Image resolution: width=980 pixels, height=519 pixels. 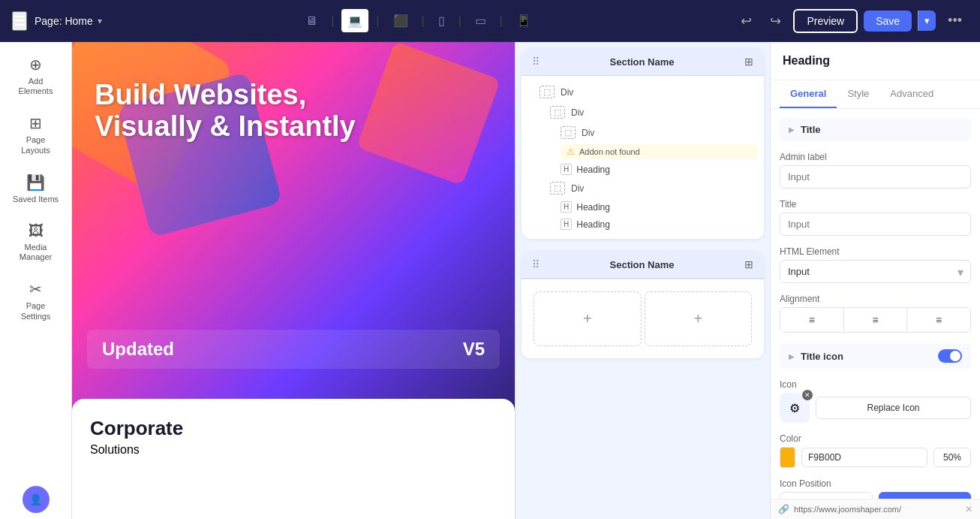 What do you see at coordinates (36, 189) in the screenshot?
I see `sidebar-item-saved-items: 💾 Saved Items` at bounding box center [36, 189].